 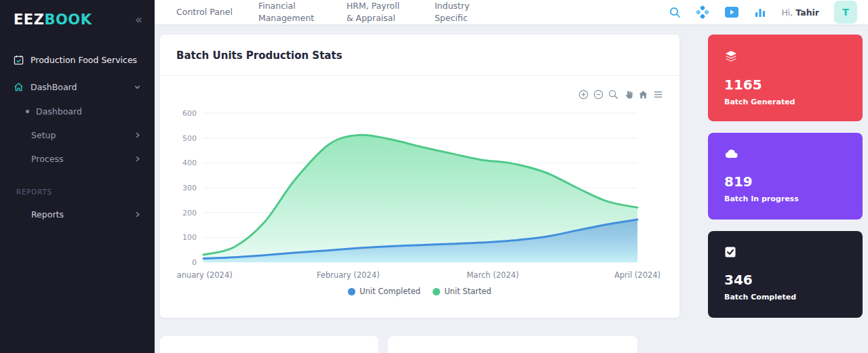 What do you see at coordinates (420, 291) in the screenshot?
I see `chart-legend: Unit Completed Unit Started` at bounding box center [420, 291].